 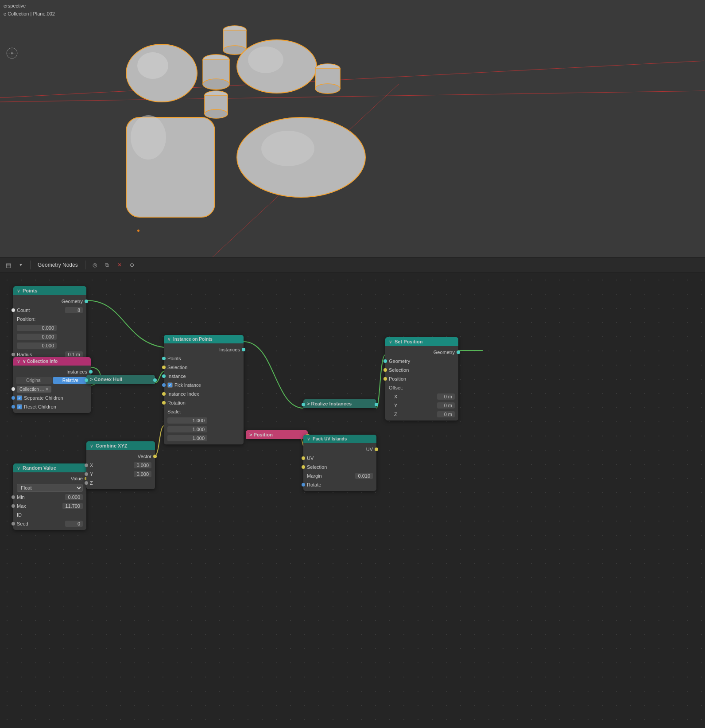 What do you see at coordinates (47, 389) in the screenshot?
I see `collection-clear-icon: ✕` at bounding box center [47, 389].